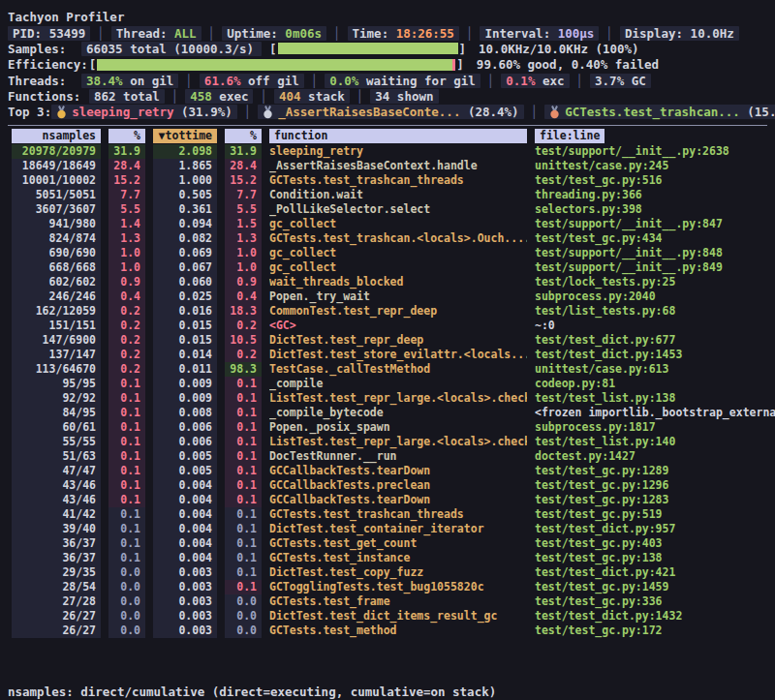  What do you see at coordinates (45, 48) in the screenshot?
I see `samples-label: Samples:` at bounding box center [45, 48].